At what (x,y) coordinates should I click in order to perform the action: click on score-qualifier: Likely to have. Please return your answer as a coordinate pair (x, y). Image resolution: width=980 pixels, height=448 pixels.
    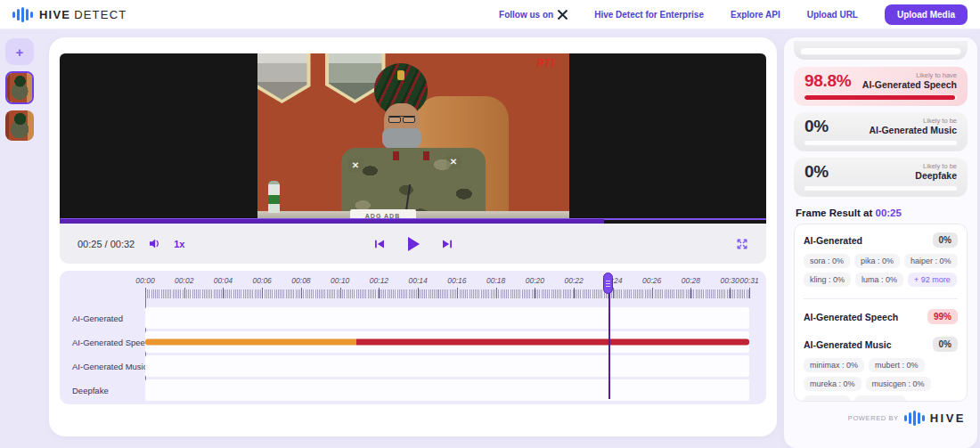
    Looking at the image, I should click on (910, 75).